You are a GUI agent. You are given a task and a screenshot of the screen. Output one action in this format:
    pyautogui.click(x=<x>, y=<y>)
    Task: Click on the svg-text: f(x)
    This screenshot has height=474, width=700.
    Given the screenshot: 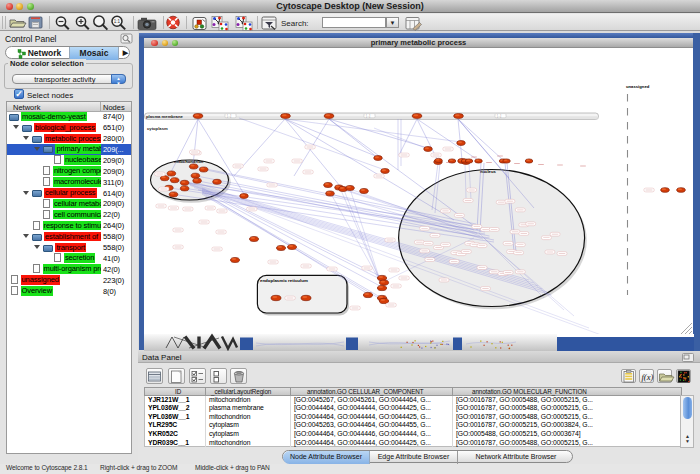 What is the action you would take?
    pyautogui.click(x=648, y=377)
    